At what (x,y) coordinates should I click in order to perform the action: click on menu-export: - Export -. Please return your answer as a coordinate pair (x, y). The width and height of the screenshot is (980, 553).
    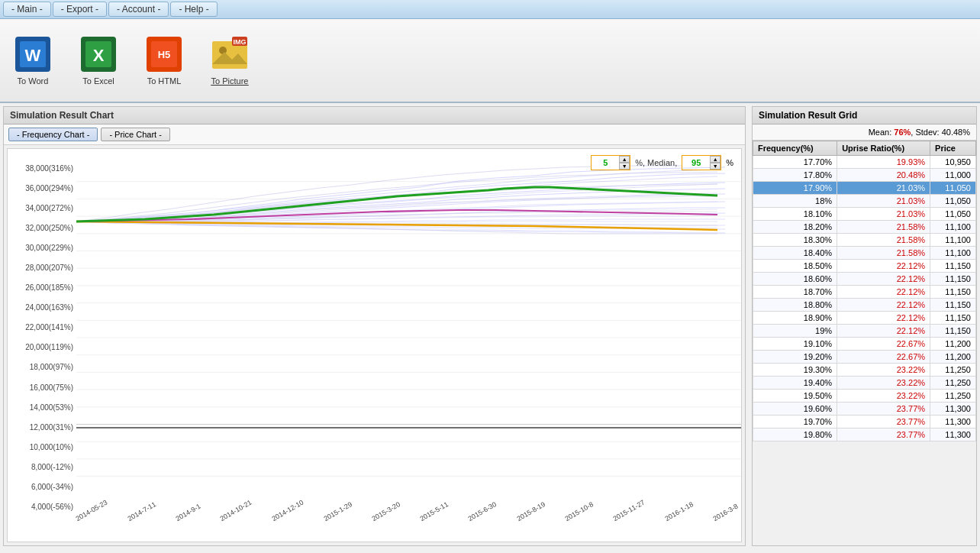
    Looking at the image, I should click on (79, 9).